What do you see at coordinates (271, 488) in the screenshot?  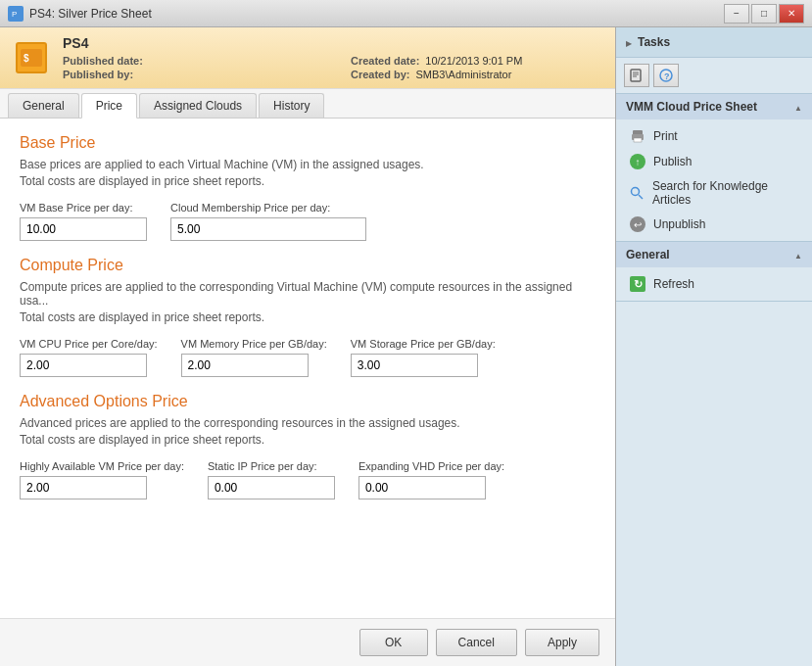 I see `static-ip-input` at bounding box center [271, 488].